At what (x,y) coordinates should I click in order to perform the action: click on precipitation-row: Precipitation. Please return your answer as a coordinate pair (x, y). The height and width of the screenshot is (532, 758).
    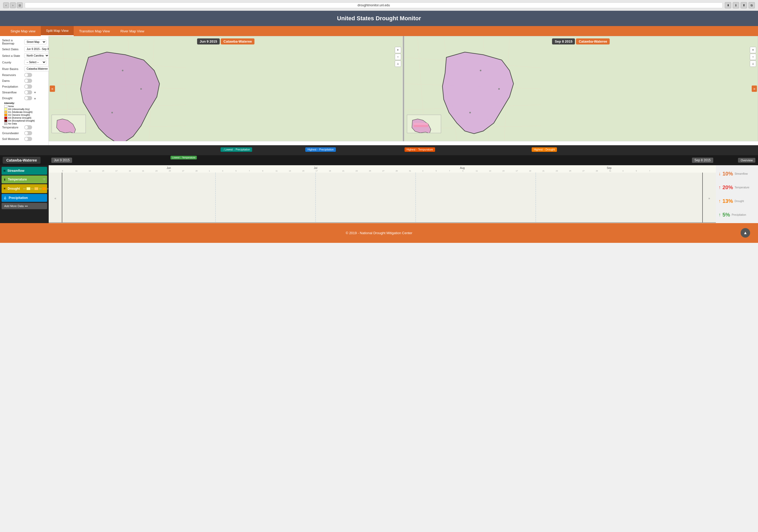
    Looking at the image, I should click on (24, 86).